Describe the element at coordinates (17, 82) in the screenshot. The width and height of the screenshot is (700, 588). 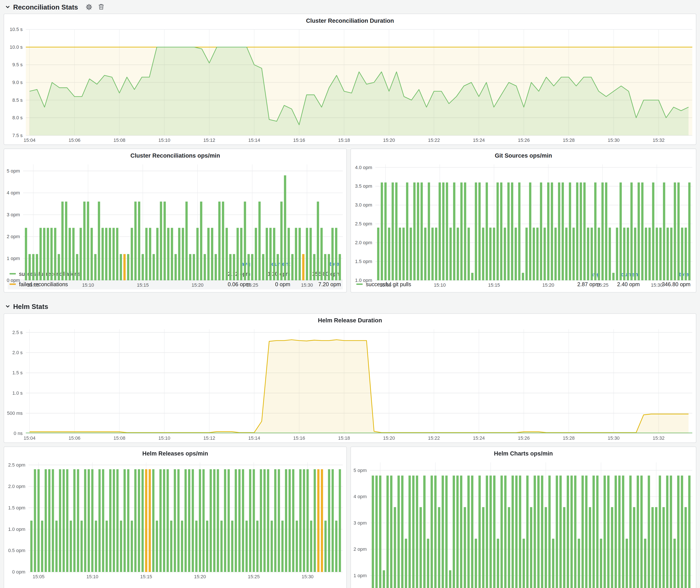
I see `svg-text: 9.0 s` at that location.